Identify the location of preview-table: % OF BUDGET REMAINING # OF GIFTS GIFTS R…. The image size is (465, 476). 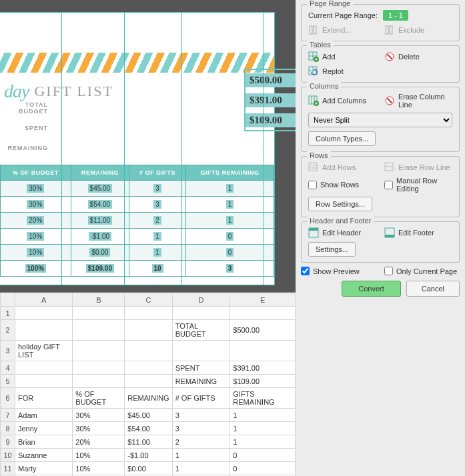
(137, 221).